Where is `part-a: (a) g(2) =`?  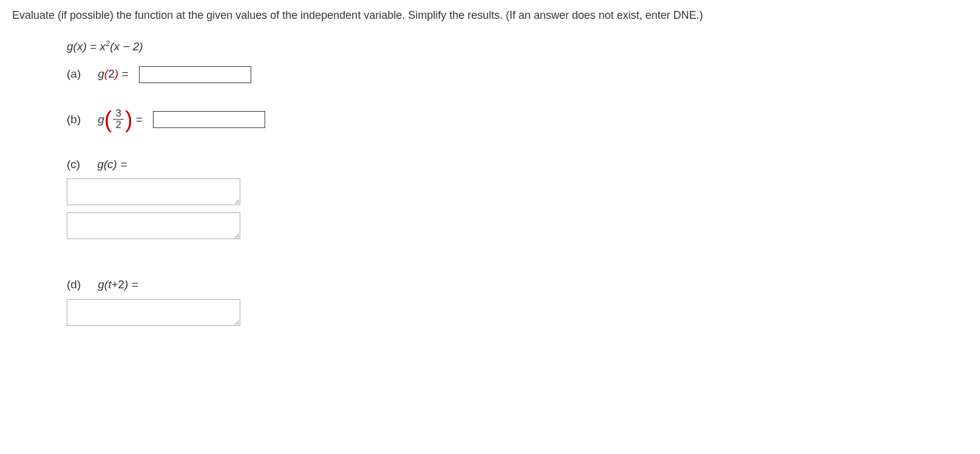
part-a: (a) g(2) = is located at coordinates (517, 74).